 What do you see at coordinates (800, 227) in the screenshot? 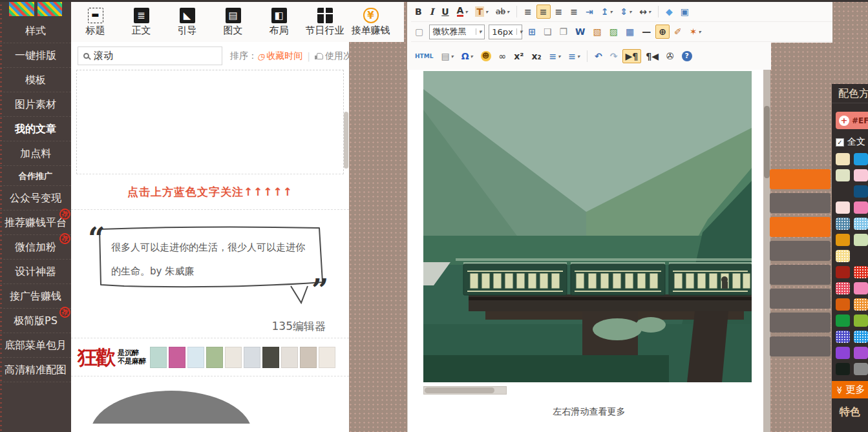
I see `save-article-button` at bounding box center [800, 227].